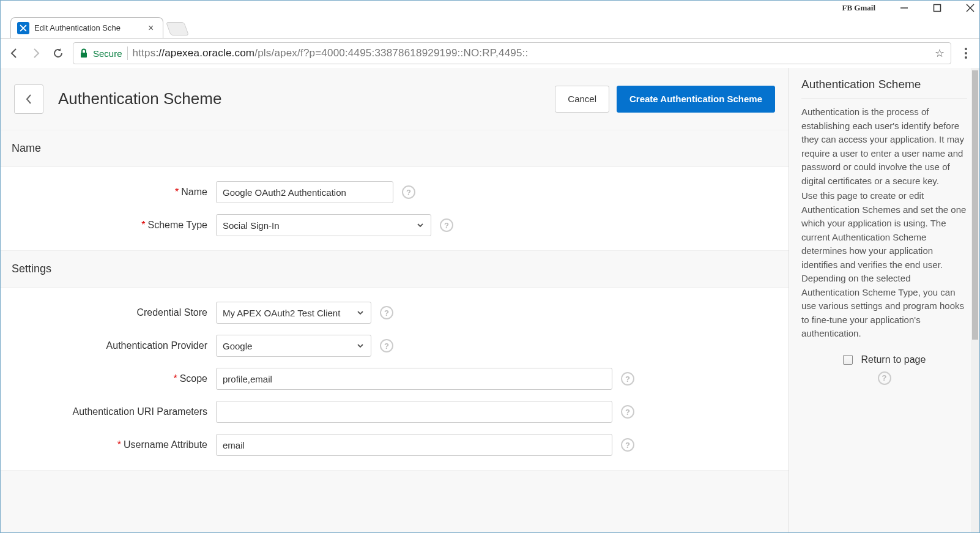 This screenshot has width=980, height=533. Describe the element at coordinates (414, 379) in the screenshot. I see `scope-input` at that location.